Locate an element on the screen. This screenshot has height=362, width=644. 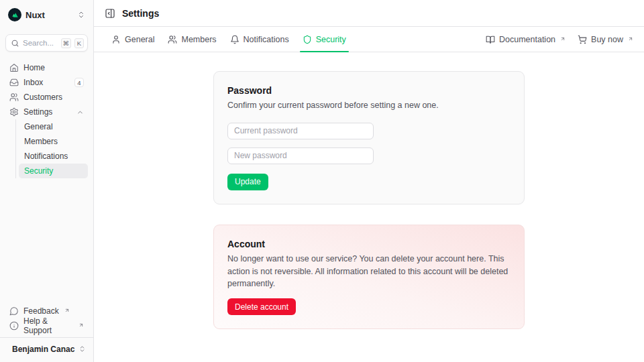
tab-security: Security is located at coordinates (325, 39).